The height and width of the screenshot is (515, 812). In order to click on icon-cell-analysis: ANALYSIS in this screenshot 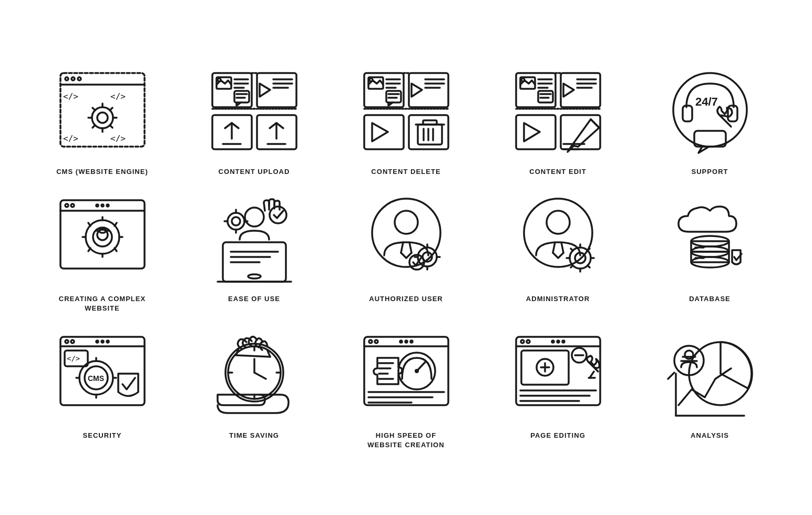, I will do `click(710, 389)`.